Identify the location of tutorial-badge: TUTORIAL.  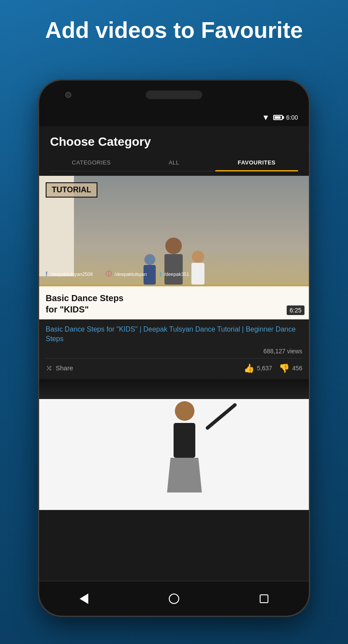
(71, 190).